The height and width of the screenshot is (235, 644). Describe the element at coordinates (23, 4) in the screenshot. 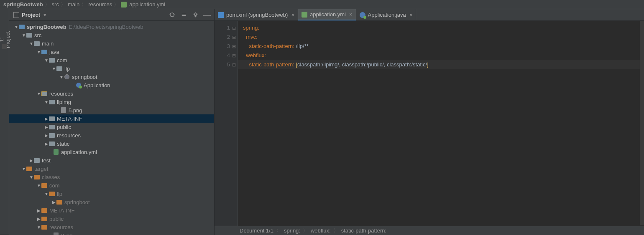

I see `breadcrumb-root: springBootweb` at that location.